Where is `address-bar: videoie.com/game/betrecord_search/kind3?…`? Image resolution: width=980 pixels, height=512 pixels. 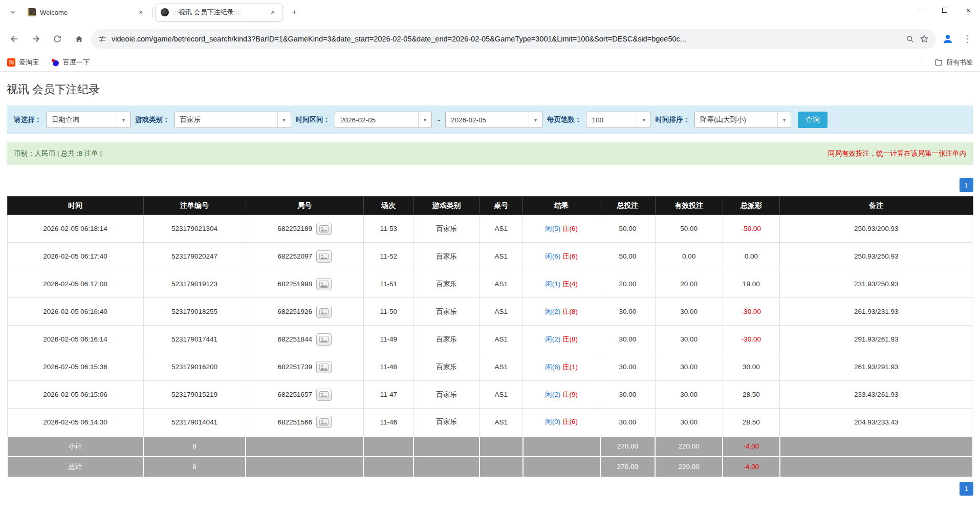
address-bar: videoie.com/game/betrecord_search/kind3?… is located at coordinates (514, 39).